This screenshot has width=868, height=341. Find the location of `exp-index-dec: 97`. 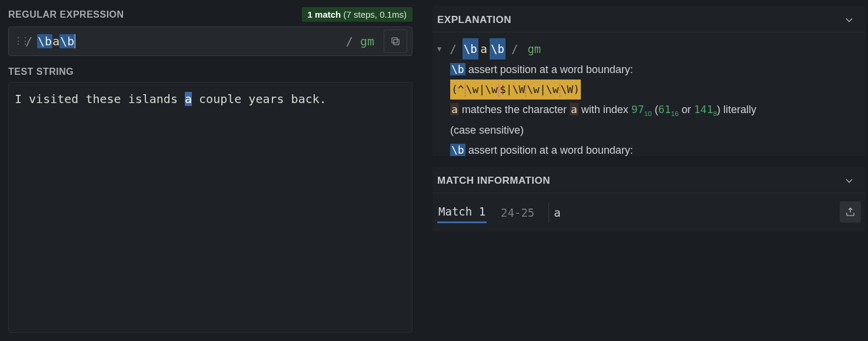

exp-index-dec: 97 is located at coordinates (638, 110).